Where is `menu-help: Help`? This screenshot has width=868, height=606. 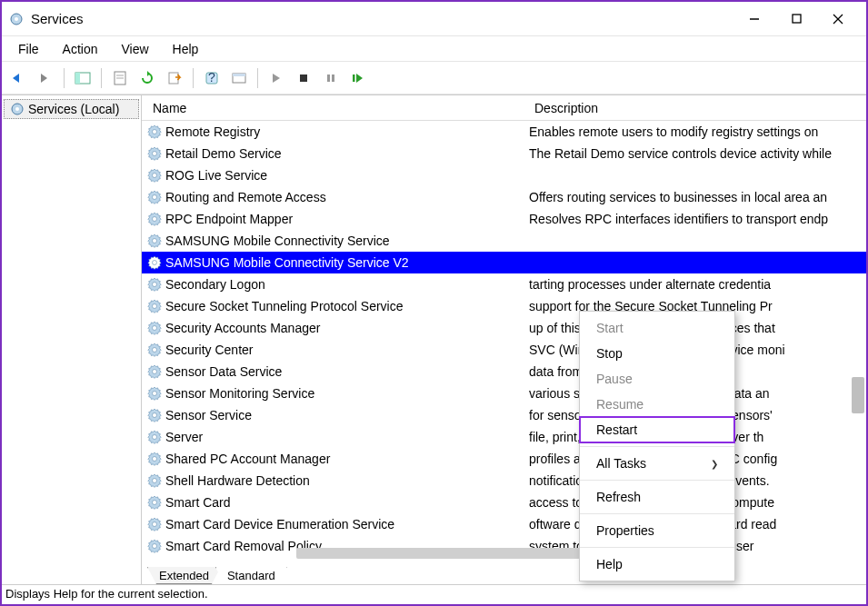
menu-help: Help is located at coordinates (185, 49).